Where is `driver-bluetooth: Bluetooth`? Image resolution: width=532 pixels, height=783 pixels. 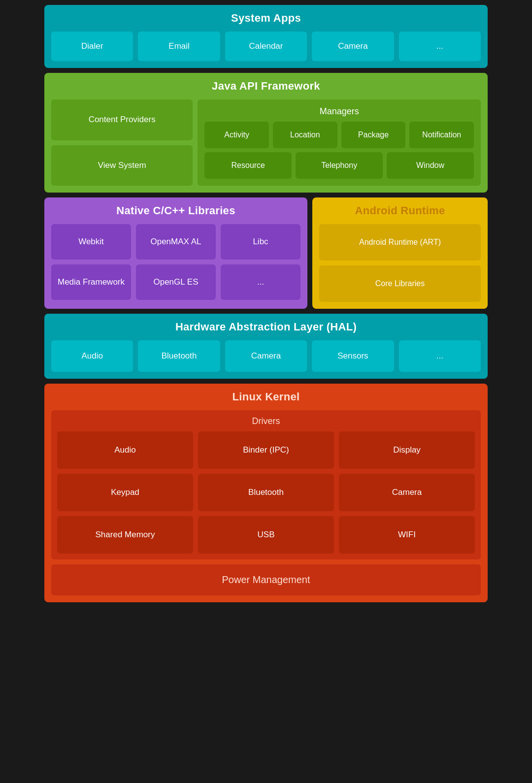
driver-bluetooth: Bluetooth is located at coordinates (266, 492).